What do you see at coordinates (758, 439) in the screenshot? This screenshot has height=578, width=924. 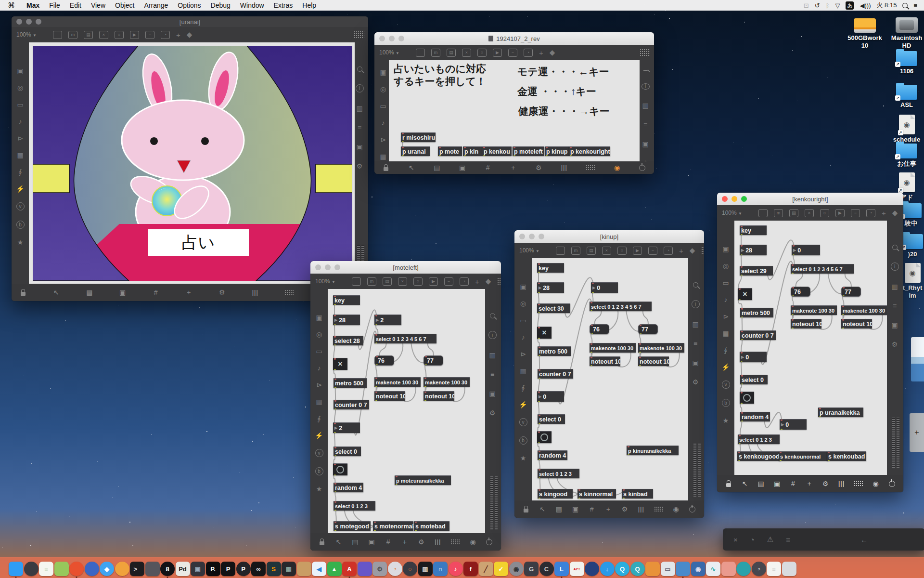 I see `object-box-select-0-1-2-3: select 0 1 2 3` at bounding box center [758, 439].